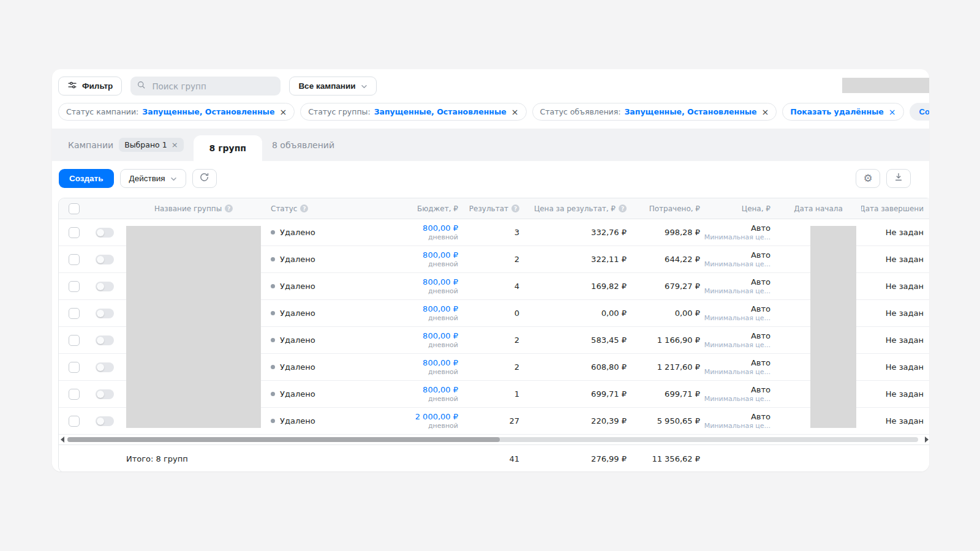 This screenshot has height=551, width=980. Describe the element at coordinates (413, 111) in the screenshot. I see `chip-group-status: Статус группы: Запущенные, Остановленные…` at that location.